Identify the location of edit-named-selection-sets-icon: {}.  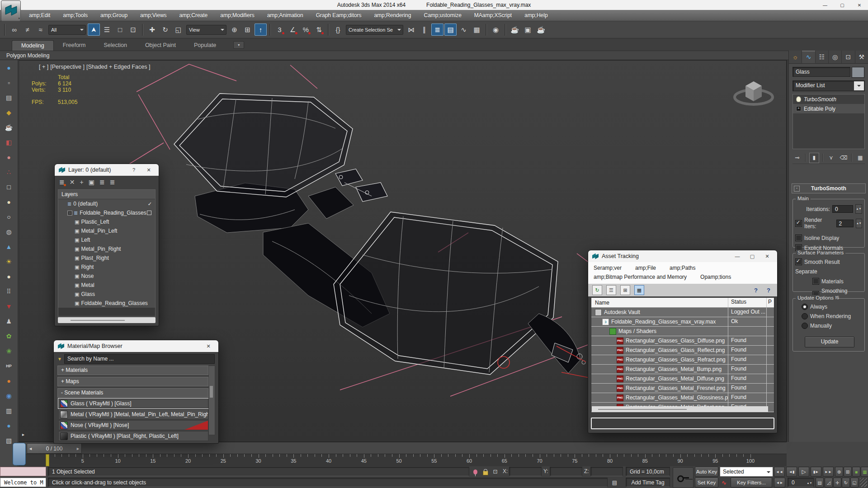
(338, 30).